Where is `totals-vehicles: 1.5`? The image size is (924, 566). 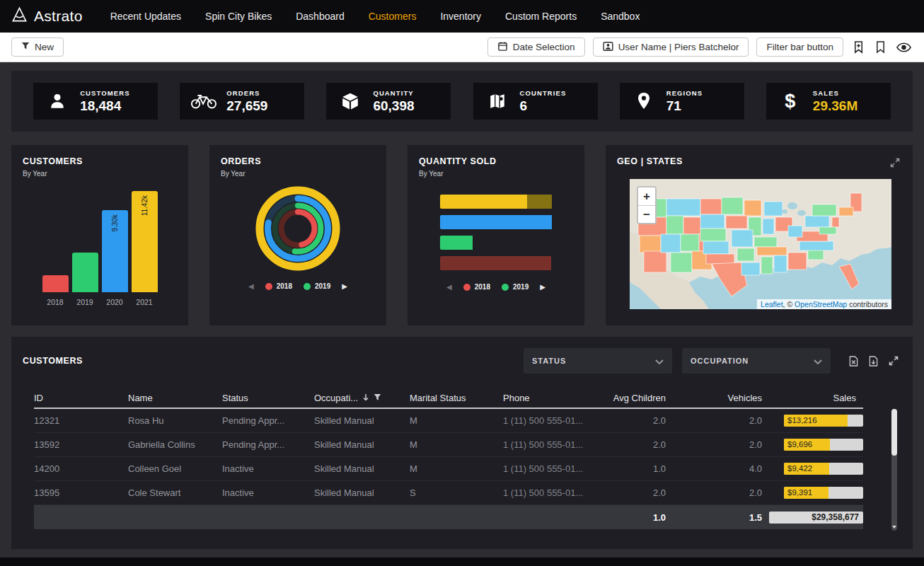 totals-vehicles: 1.5 is located at coordinates (721, 518).